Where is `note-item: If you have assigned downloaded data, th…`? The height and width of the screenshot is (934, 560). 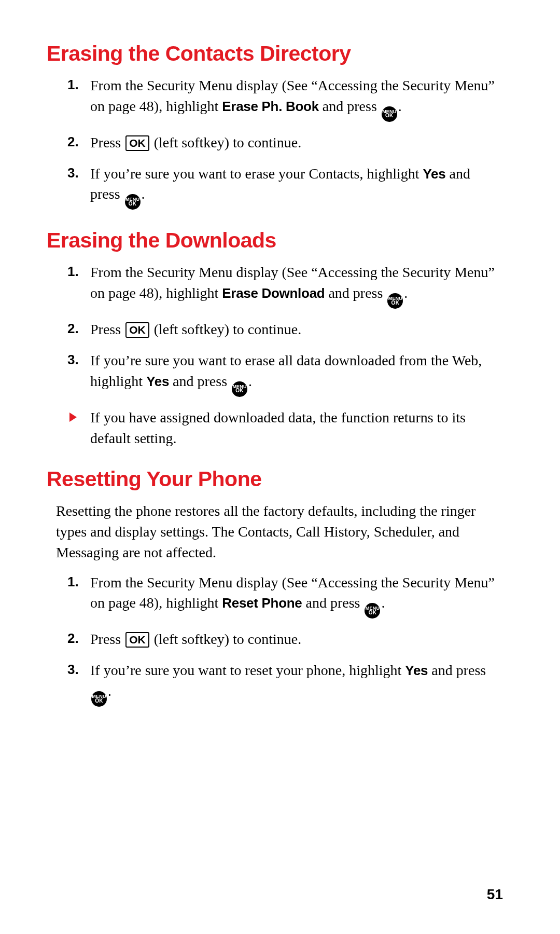 note-item: If you have assigned downloaded data, th… is located at coordinates (285, 428).